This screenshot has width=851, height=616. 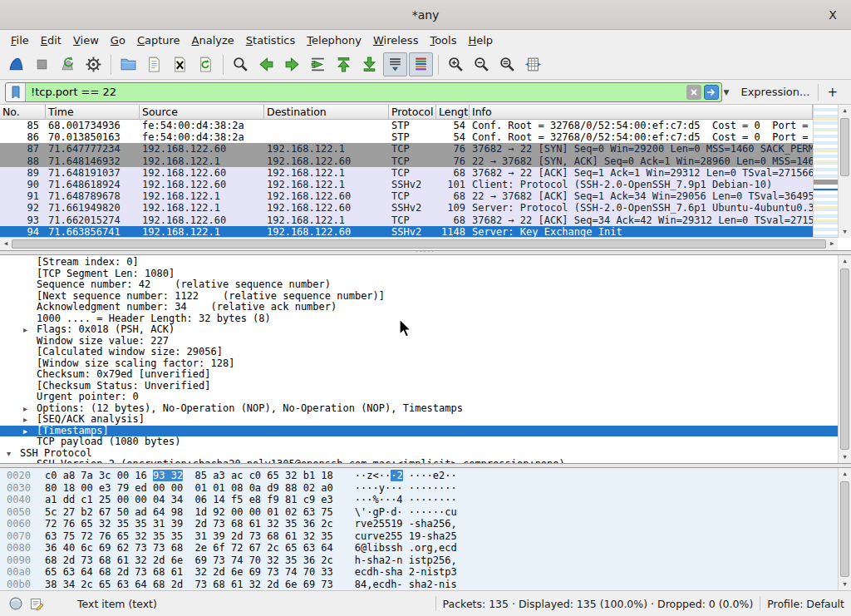 I want to click on go-first-packet-button, so click(x=344, y=65).